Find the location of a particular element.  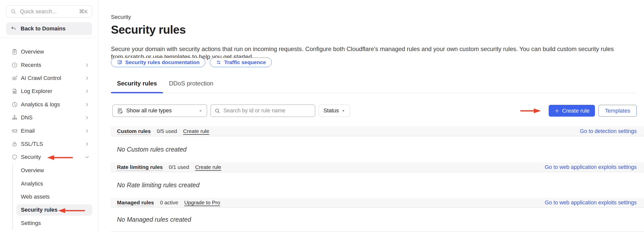

clock-icon is located at coordinates (15, 65).